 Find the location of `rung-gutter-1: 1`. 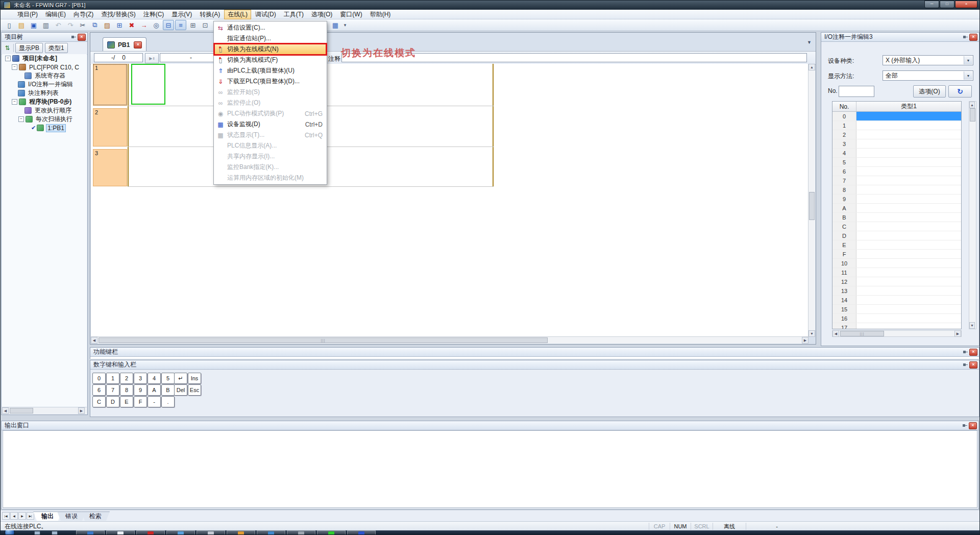

rung-gutter-1: 1 is located at coordinates (110, 85).